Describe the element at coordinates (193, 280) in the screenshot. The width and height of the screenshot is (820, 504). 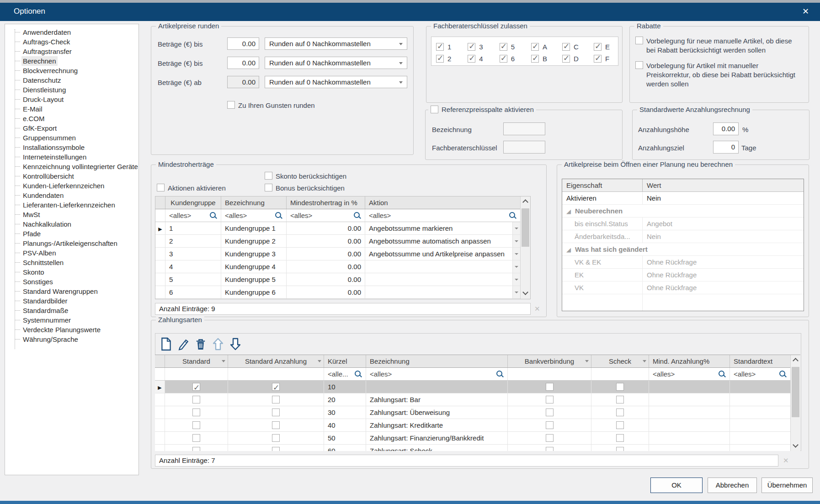
I see `cell-kundengruppe: 5` at that location.